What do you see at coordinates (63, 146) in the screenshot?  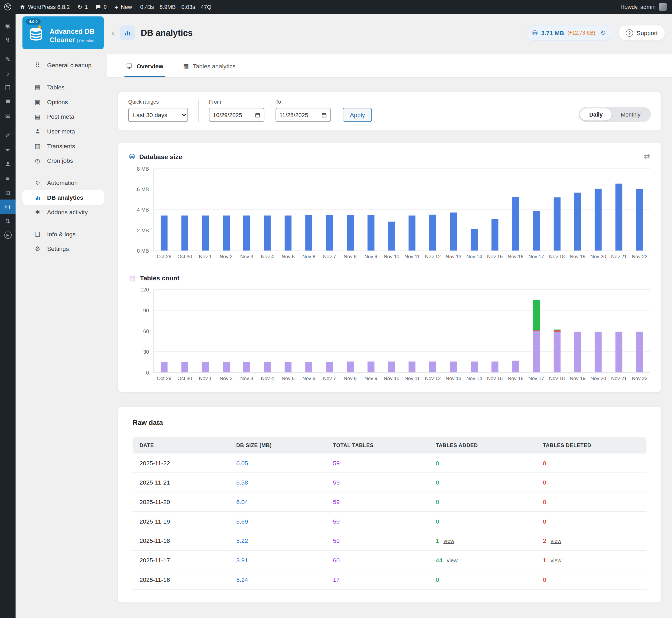 I see `sidebar-item-transients: ▥Transients` at bounding box center [63, 146].